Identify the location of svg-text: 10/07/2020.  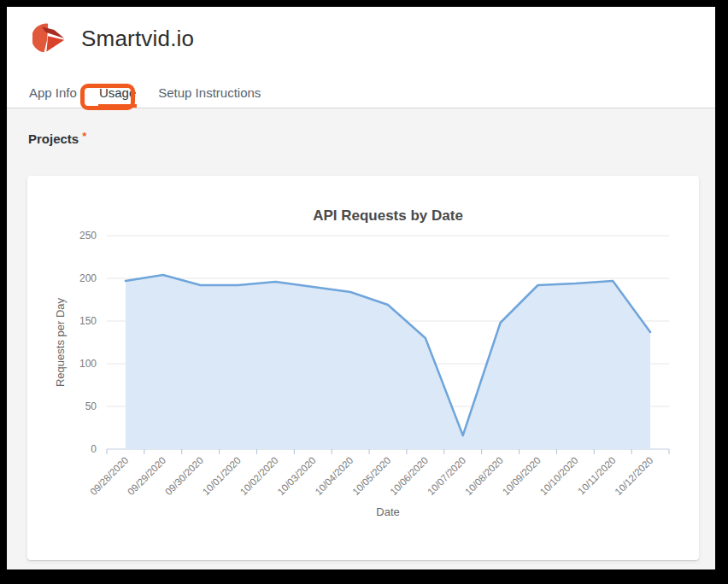
(446, 476).